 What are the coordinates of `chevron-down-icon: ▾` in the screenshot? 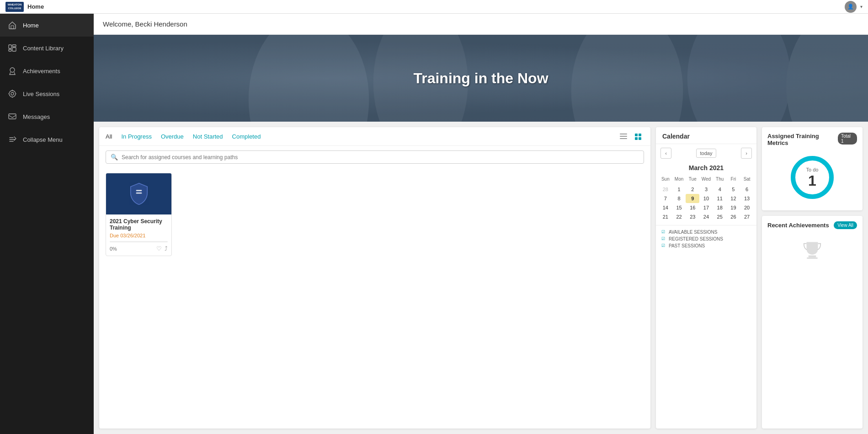 It's located at (861, 6).